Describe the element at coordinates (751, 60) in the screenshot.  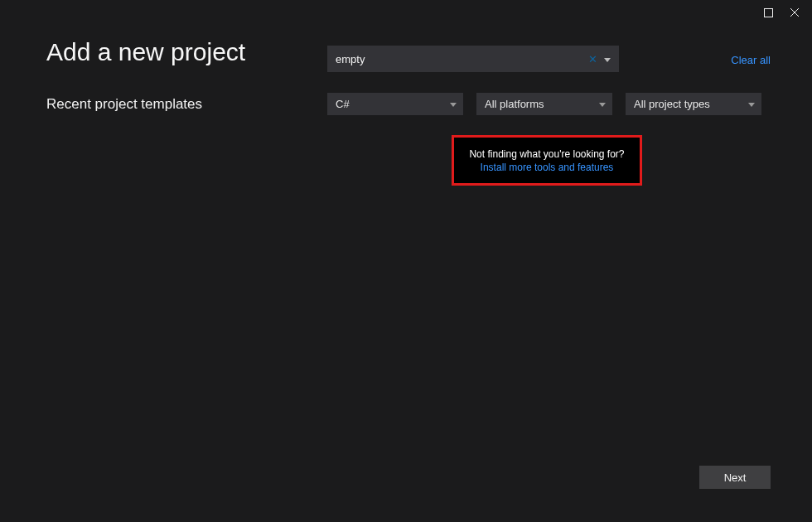
I see `clear-all-link: Clear all` at that location.